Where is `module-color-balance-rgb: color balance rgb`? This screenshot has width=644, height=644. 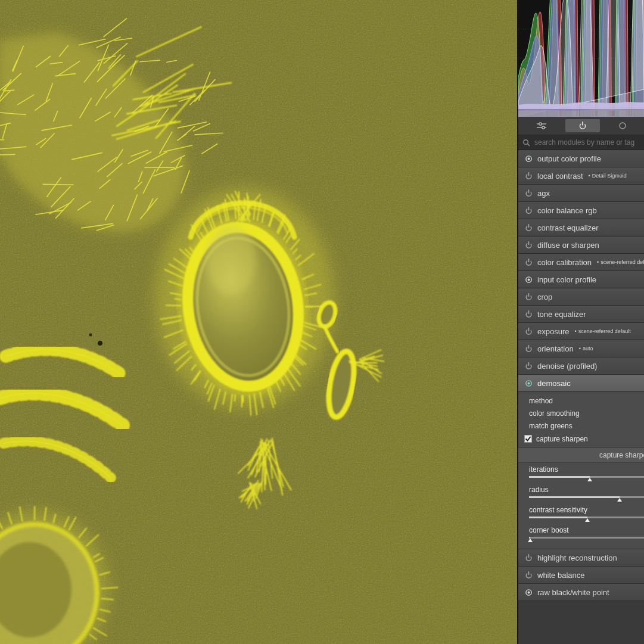
module-color-balance-rgb: color balance rgb is located at coordinates (581, 211).